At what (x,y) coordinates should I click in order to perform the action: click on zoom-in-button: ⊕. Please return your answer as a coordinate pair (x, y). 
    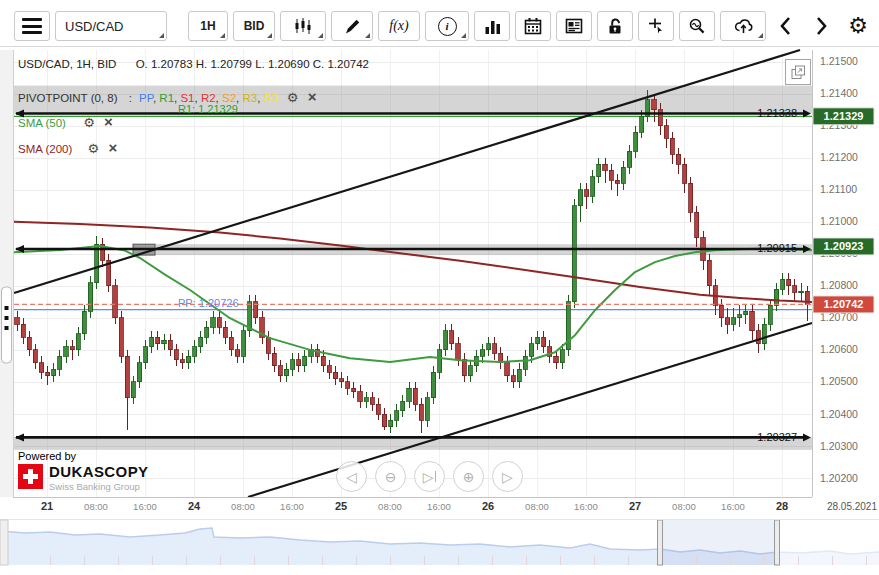
    Looking at the image, I should click on (468, 476).